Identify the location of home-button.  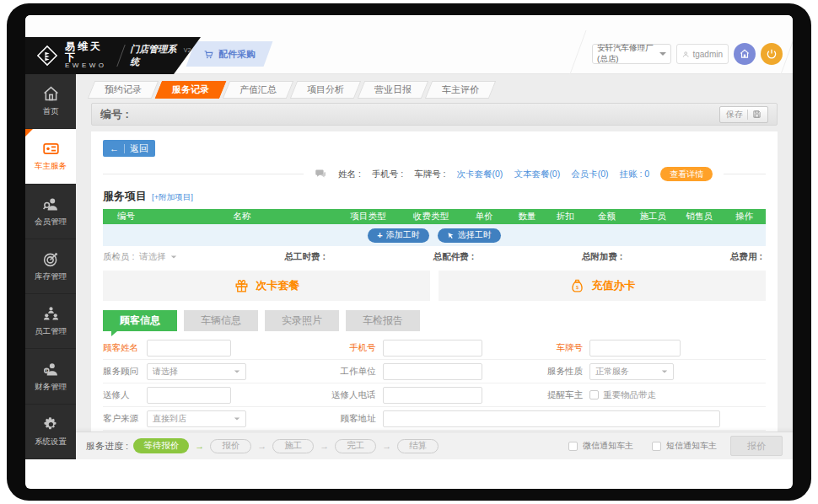
(745, 54).